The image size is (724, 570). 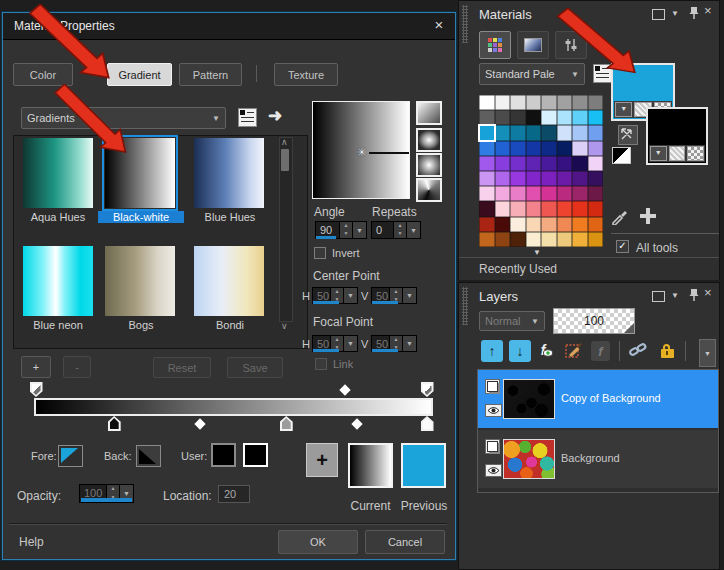 I want to click on texture-toggle-icon, so click(x=678, y=154).